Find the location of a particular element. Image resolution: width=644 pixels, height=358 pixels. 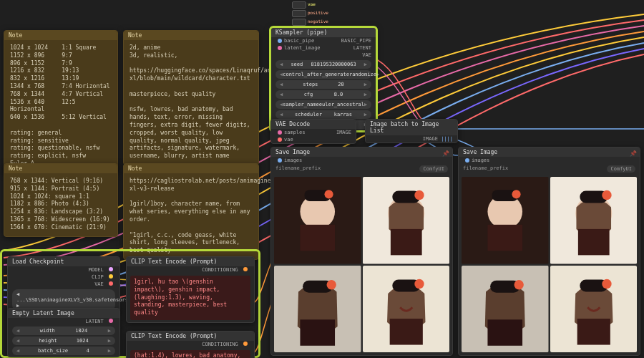

note-body: 2d, anime 3d, realistic, https://hugging… is located at coordinates (191, 102).